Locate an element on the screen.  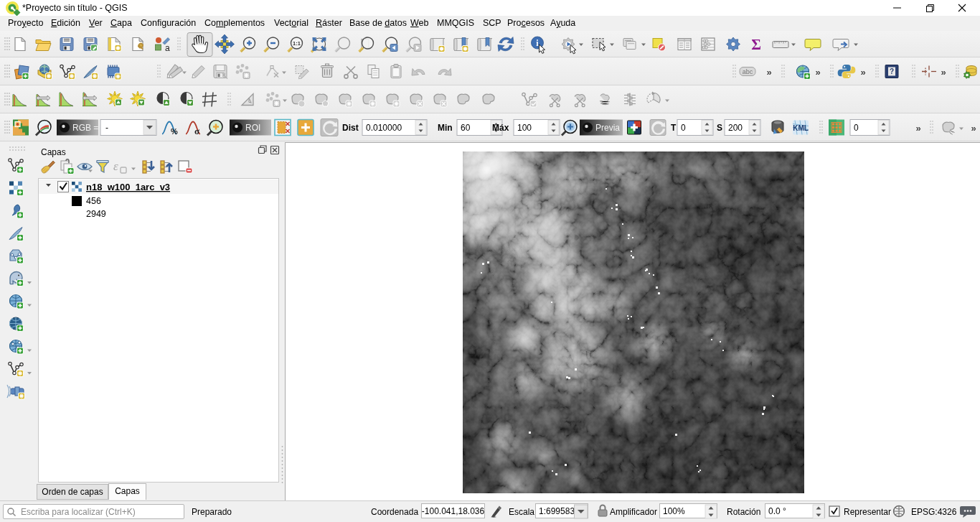
svg-text: σ is located at coordinates (197, 131).